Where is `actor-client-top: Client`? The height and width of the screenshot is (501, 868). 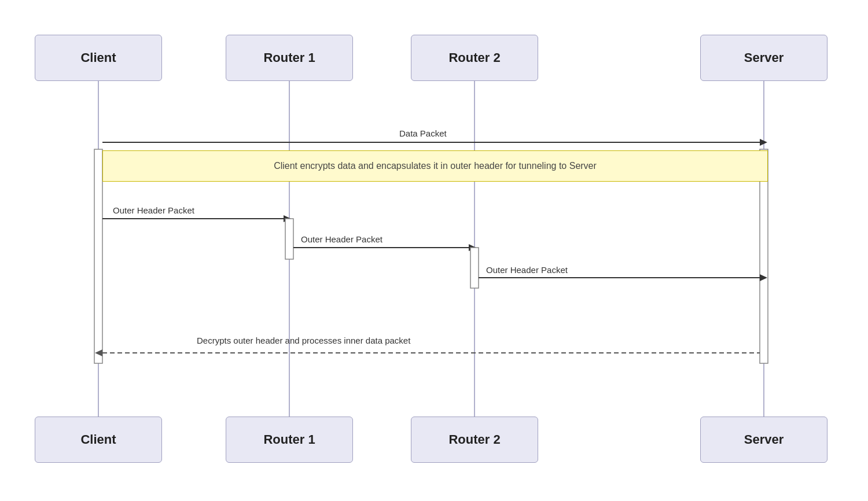 actor-client-top: Client is located at coordinates (98, 58).